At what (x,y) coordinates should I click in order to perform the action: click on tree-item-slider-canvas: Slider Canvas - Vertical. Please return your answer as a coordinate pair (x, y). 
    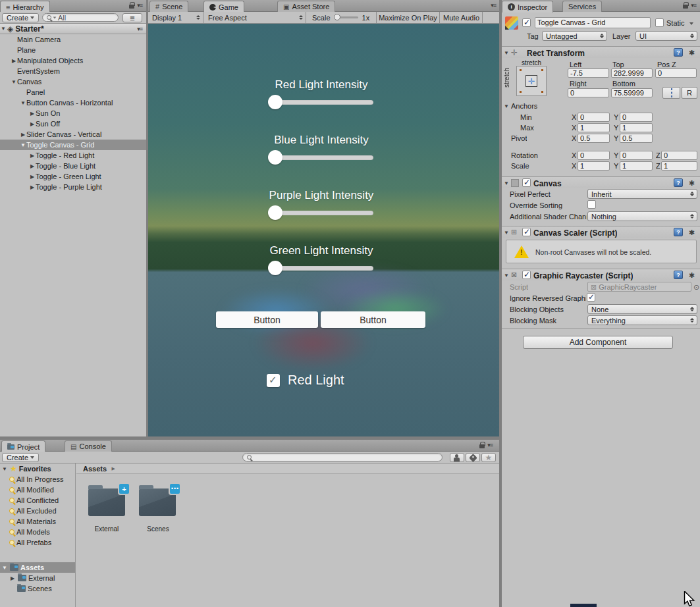
    Looking at the image, I should click on (73, 134).